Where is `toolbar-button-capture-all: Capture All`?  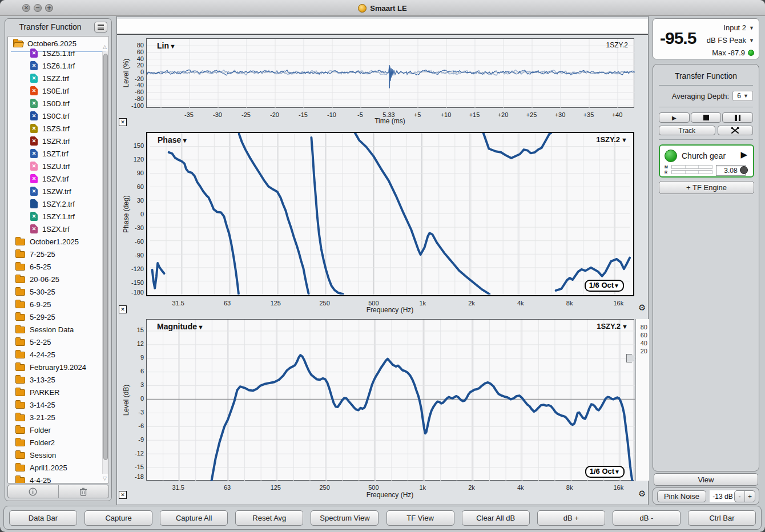 toolbar-button-capture-all: Capture All is located at coordinates (194, 518).